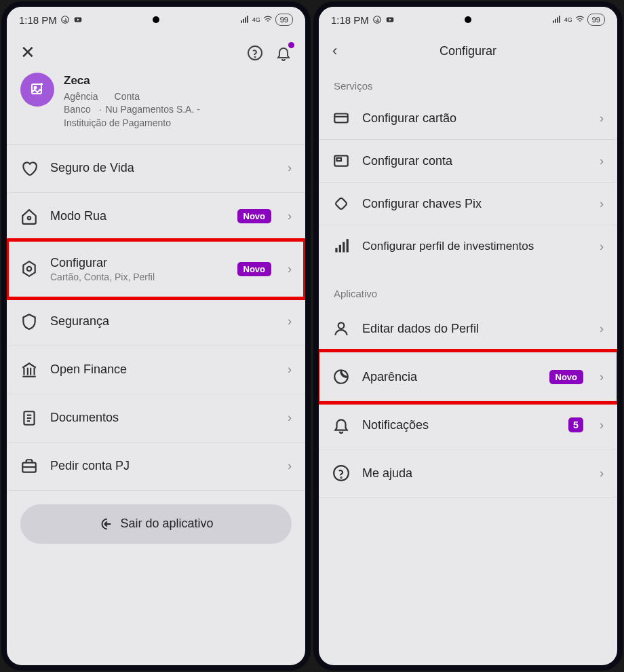 This screenshot has width=624, height=672. I want to click on page-title: Configurar, so click(468, 52).